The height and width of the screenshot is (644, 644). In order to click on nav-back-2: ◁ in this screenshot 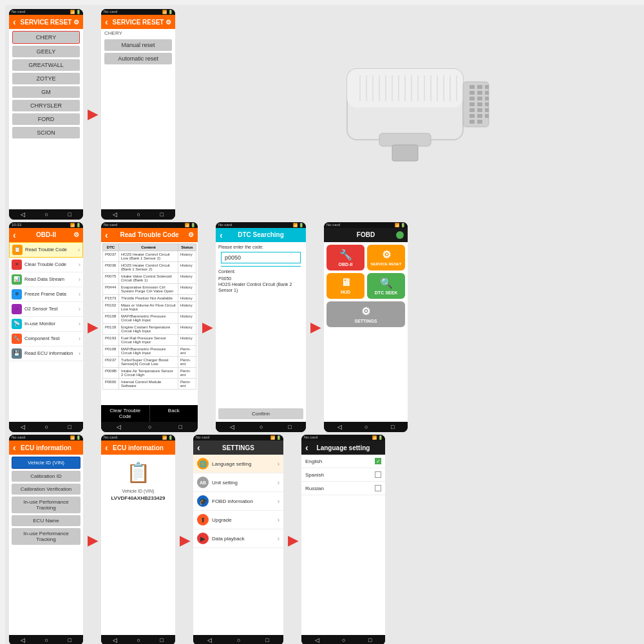, I will do `click(115, 214)`.